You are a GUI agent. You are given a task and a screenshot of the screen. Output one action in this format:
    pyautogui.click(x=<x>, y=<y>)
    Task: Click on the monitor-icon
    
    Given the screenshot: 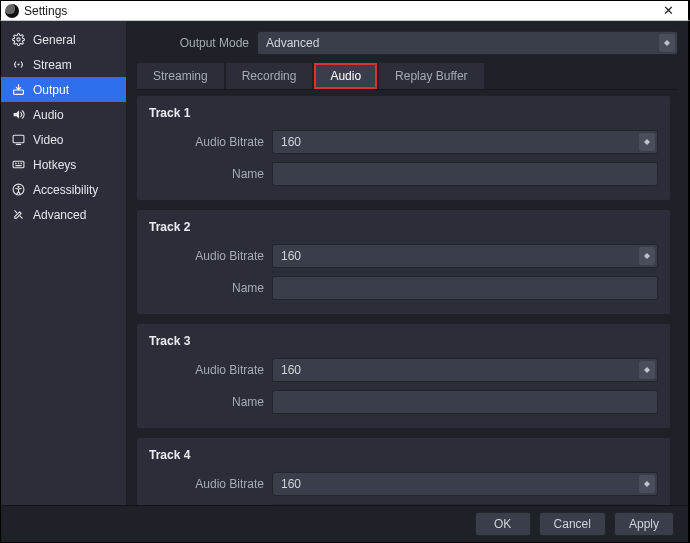 What is the action you would take?
    pyautogui.click(x=18, y=140)
    